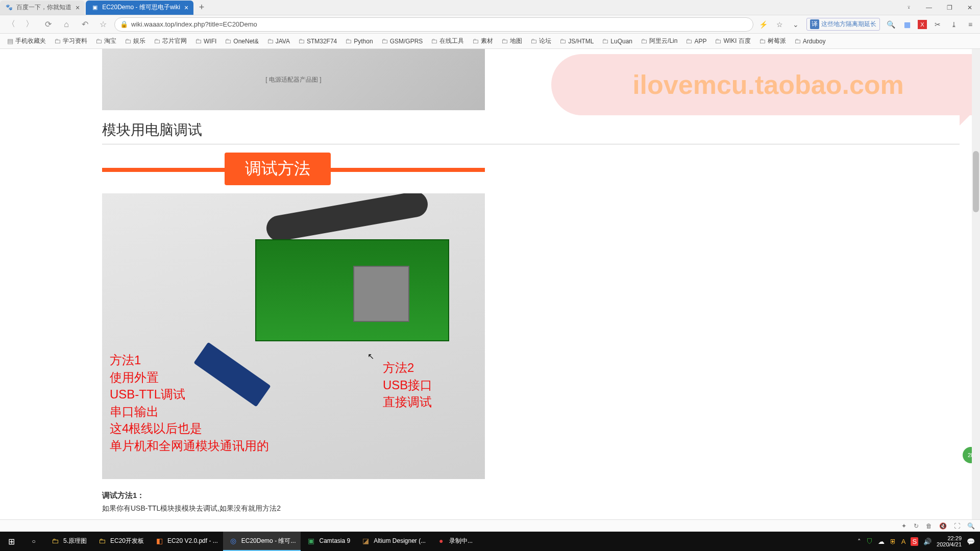 The width and height of the screenshot is (980, 551). Describe the element at coordinates (241, 41) in the screenshot. I see `bookmark-item: 🗀OneNet&` at that location.